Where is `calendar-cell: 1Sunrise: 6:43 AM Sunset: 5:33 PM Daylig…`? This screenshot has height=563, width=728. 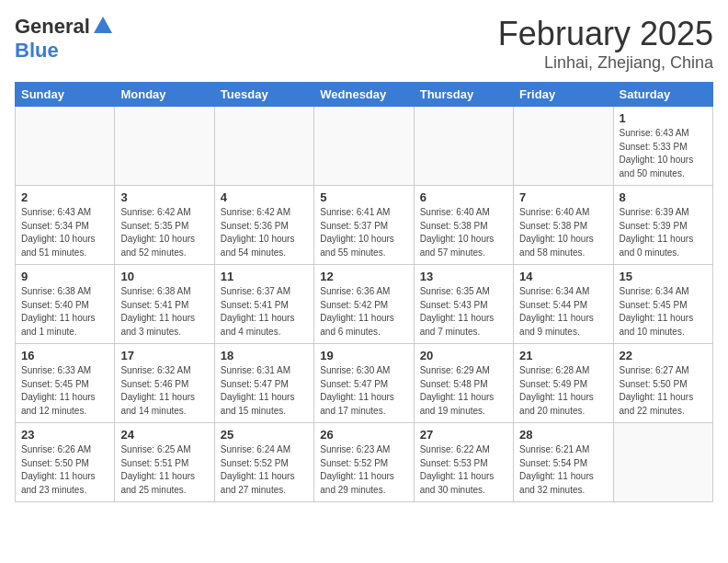
calendar-cell: 1Sunrise: 6:43 AM Sunset: 5:33 PM Daylig… is located at coordinates (663, 146).